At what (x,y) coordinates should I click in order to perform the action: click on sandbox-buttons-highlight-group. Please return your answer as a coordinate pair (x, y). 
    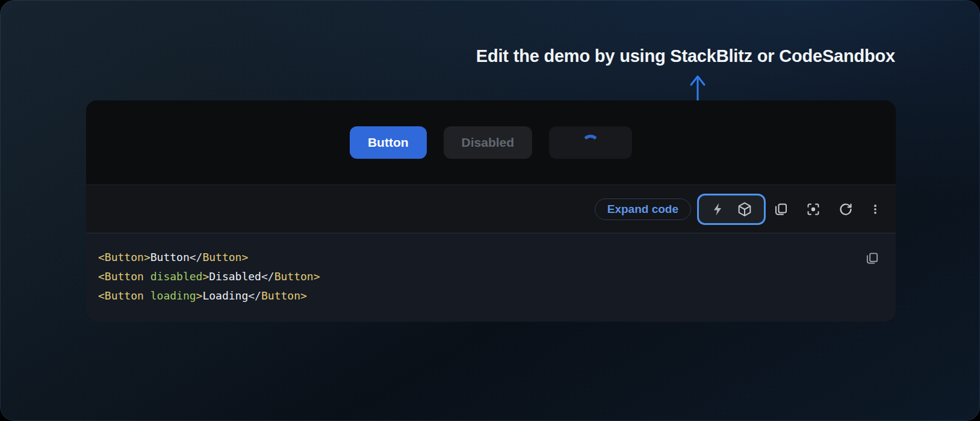
    Looking at the image, I should click on (731, 209).